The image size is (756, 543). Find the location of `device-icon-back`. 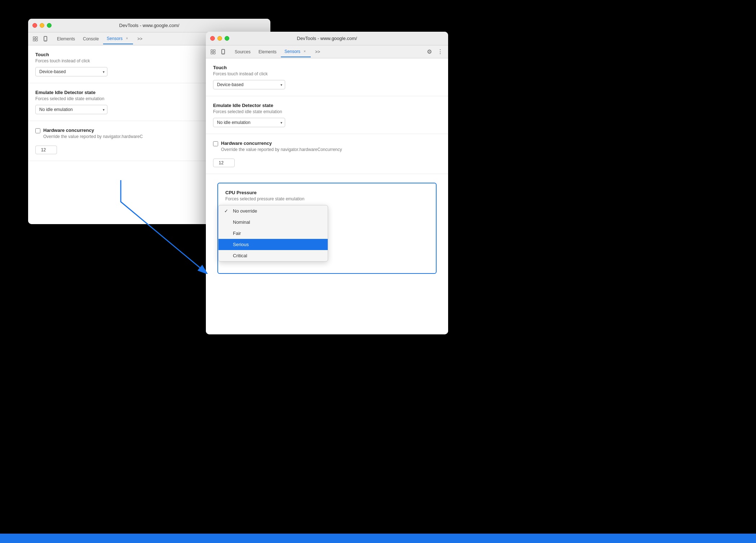

device-icon-back is located at coordinates (45, 39).